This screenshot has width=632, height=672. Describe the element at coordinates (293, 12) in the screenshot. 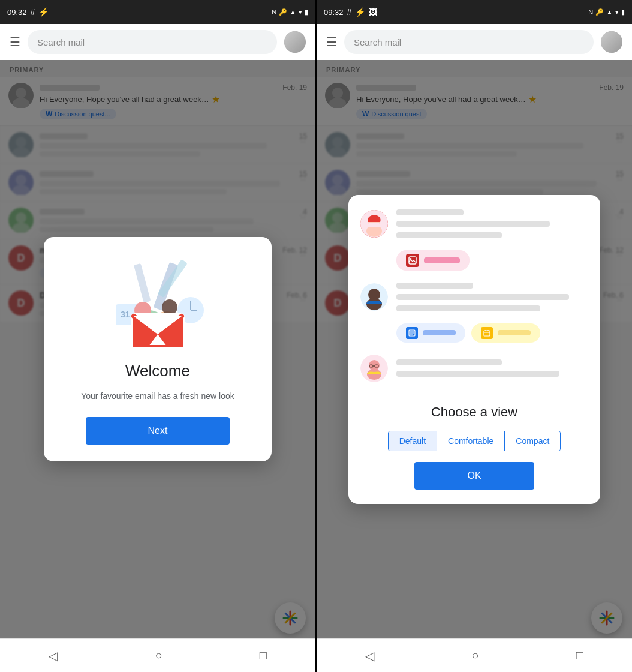

I see `signal-icon: ▲` at that location.